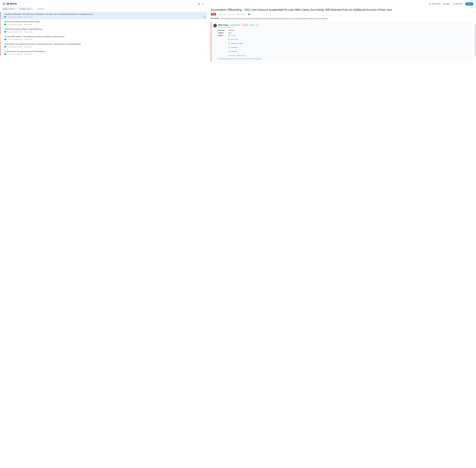 This screenshot has height=468, width=476. What do you see at coordinates (22, 22) in the screenshot?
I see `alert-title: Allen Carey excessively accessed Salesfo…` at bounding box center [22, 22].